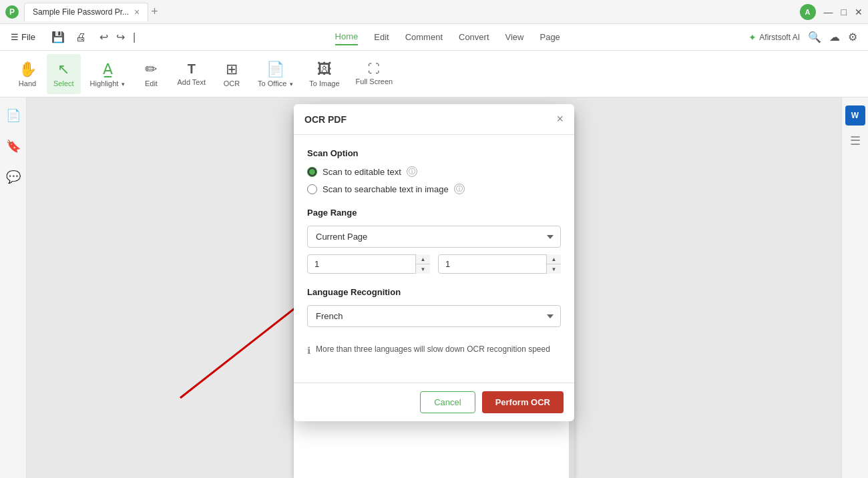 Image resolution: width=868 pixels, height=478 pixels. What do you see at coordinates (13, 288) in the screenshot?
I see `left-sidebar: 📄 🔖 💬` at bounding box center [13, 288].